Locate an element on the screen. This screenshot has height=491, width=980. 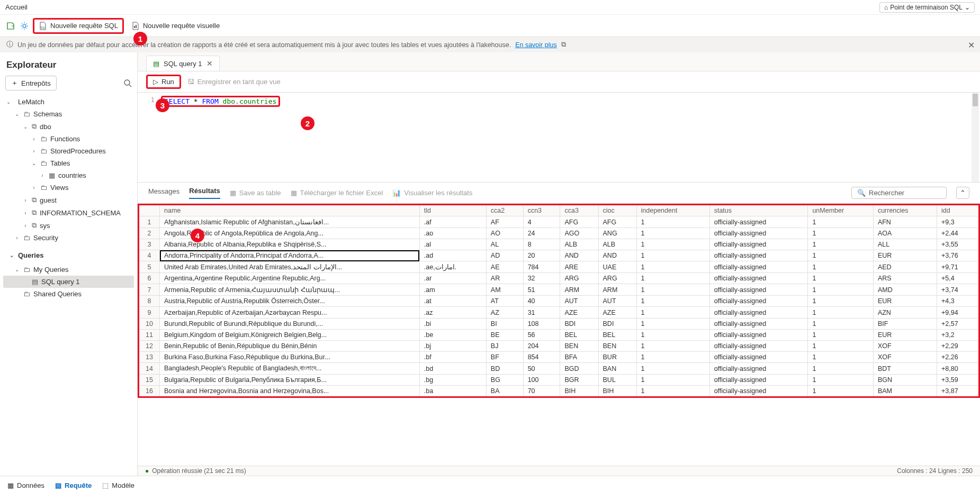
cell: BE is located at coordinates (505, 335).